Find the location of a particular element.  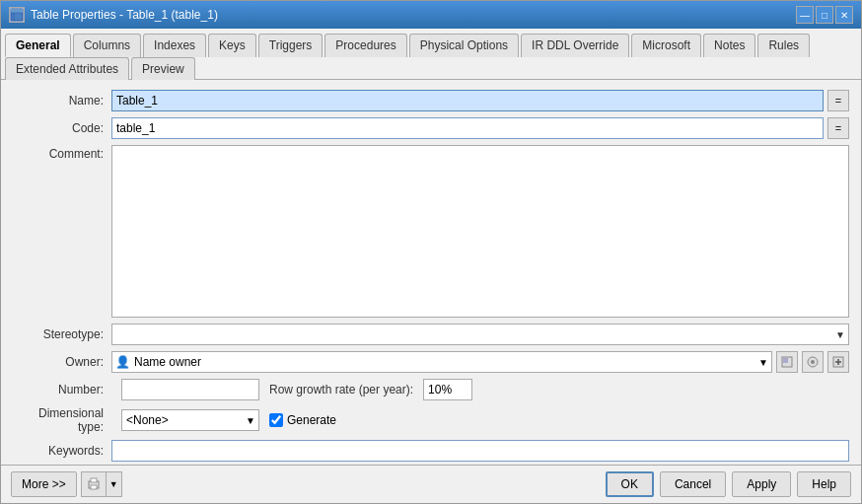

code-field: = is located at coordinates (480, 128).